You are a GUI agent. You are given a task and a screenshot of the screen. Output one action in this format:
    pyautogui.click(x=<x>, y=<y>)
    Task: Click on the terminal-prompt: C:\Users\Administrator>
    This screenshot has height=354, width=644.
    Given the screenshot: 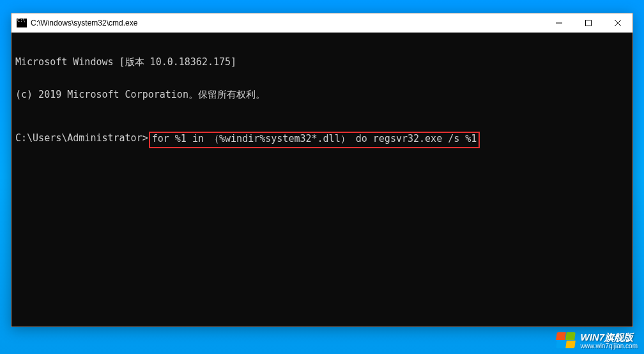 What is the action you would take?
    pyautogui.click(x=82, y=141)
    